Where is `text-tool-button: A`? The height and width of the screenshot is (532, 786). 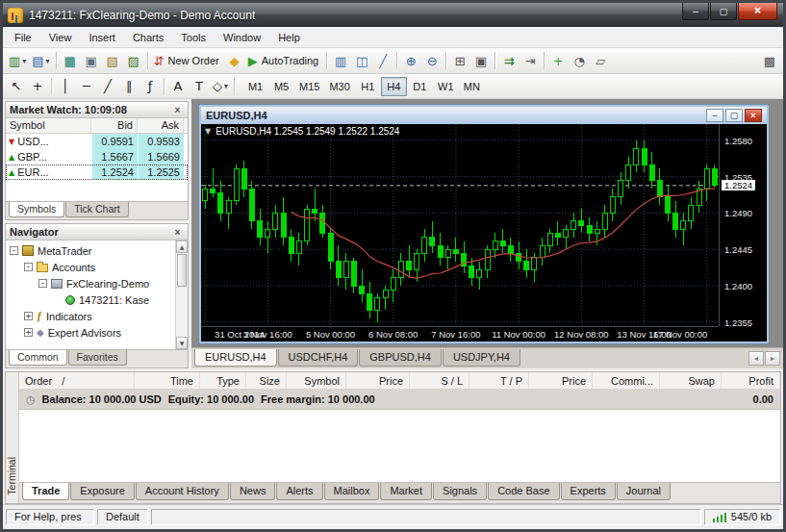 text-tool-button: A is located at coordinates (178, 87).